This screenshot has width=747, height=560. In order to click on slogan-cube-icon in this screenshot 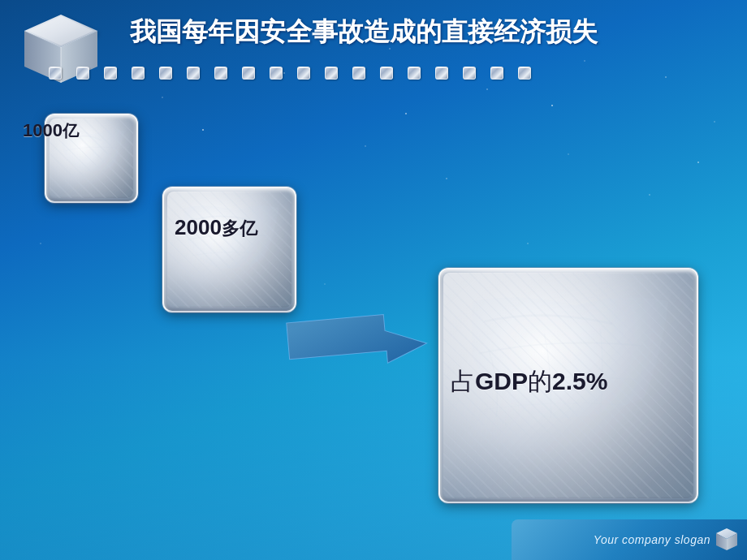, I will do `click(727, 540)`.